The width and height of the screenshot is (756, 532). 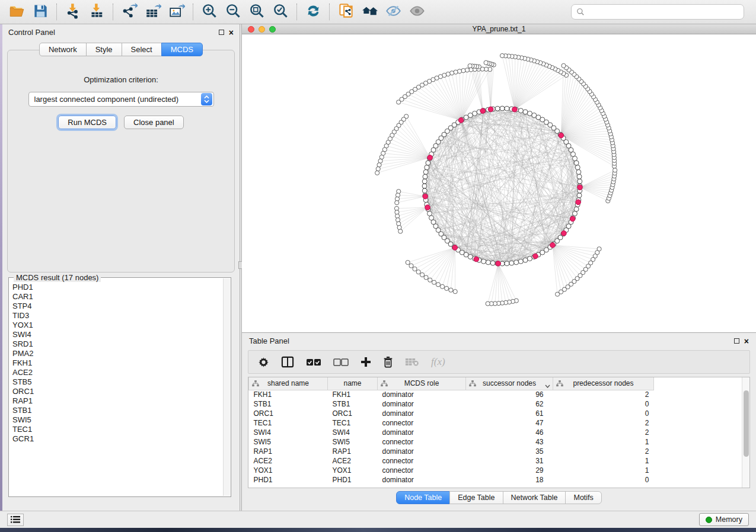 I want to click on optimization-criterion-select: largest connected component (undirected), so click(x=121, y=100).